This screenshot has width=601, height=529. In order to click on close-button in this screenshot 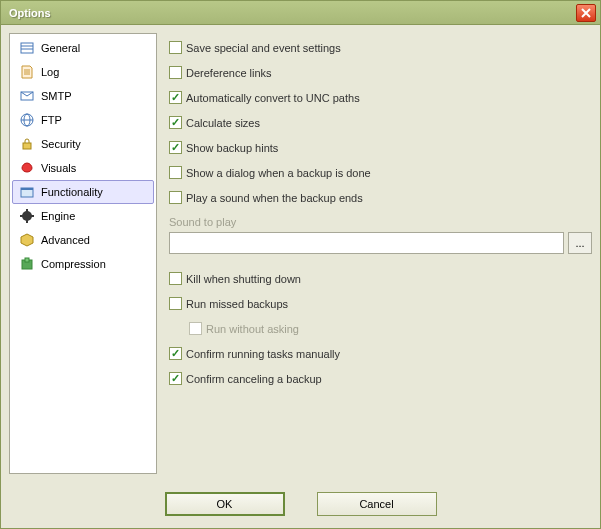, I will do `click(586, 13)`.